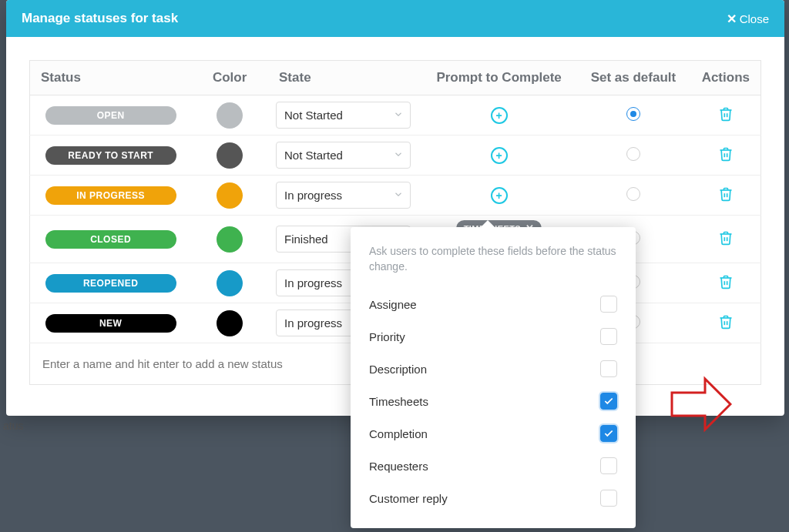  I want to click on col-header-status: Status, so click(111, 79).